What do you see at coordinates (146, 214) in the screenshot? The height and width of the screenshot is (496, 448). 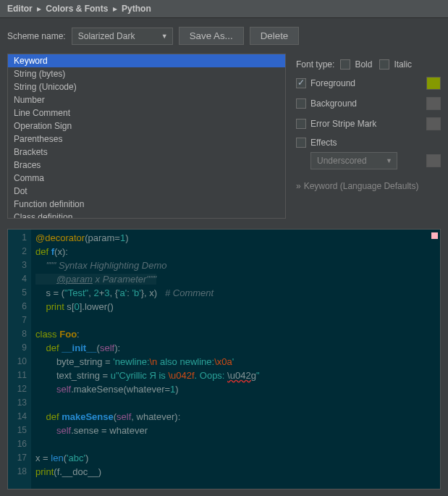 I see `token-item: Class definition` at bounding box center [146, 214].